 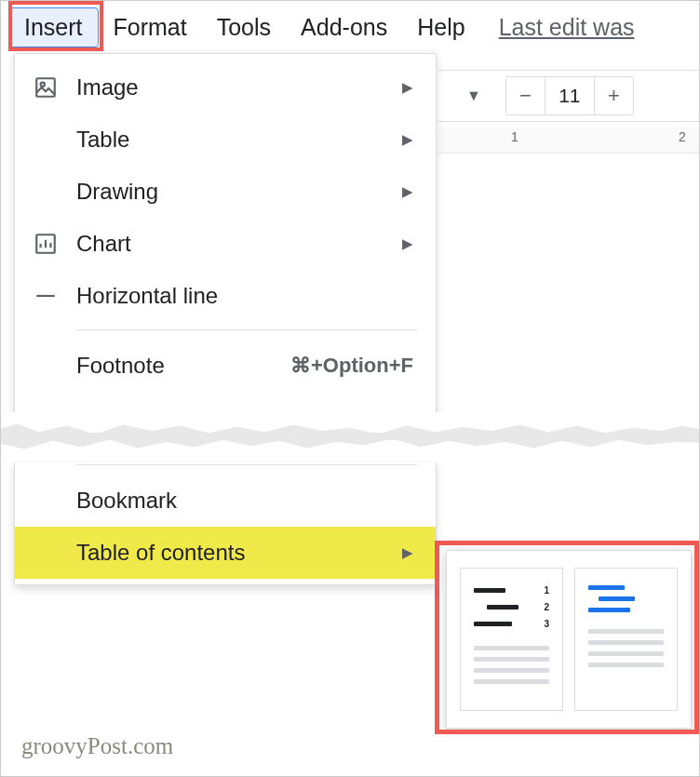 What do you see at coordinates (239, 192) in the screenshot?
I see `menu-item-label: Drawing` at bounding box center [239, 192].